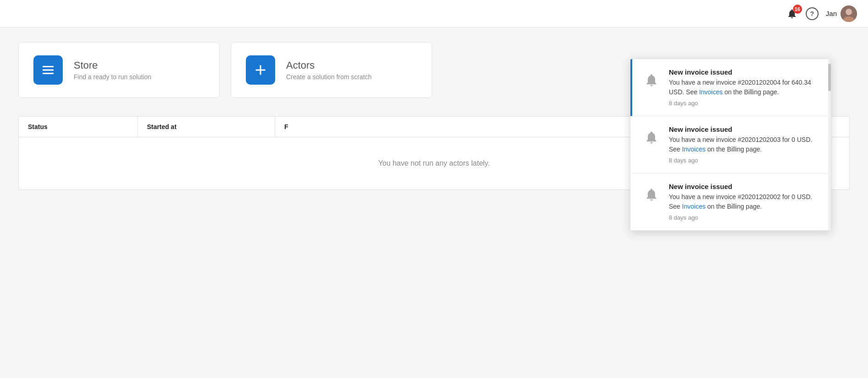 The image size is (868, 378). Describe the element at coordinates (694, 149) in the screenshot. I see `notif-link-2: Invoices` at that location.